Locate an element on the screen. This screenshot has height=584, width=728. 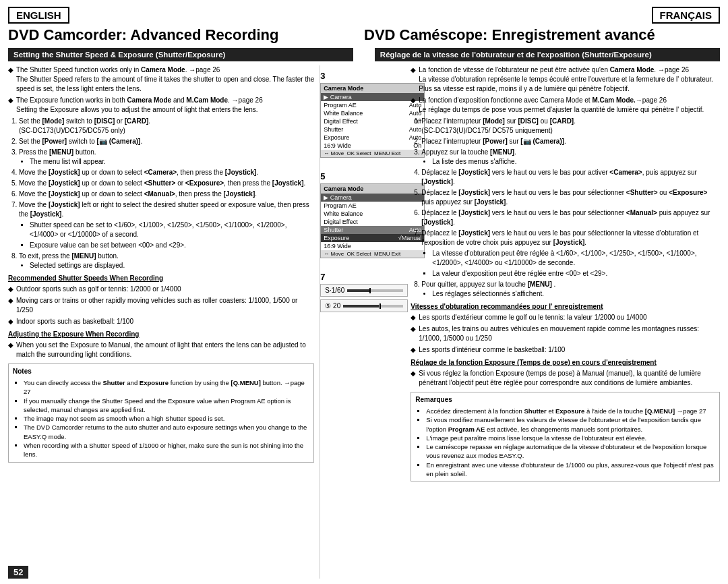
fr-exposure-1: ◆ Si vous réglez la fonction Exposure (t… is located at coordinates (565, 378).